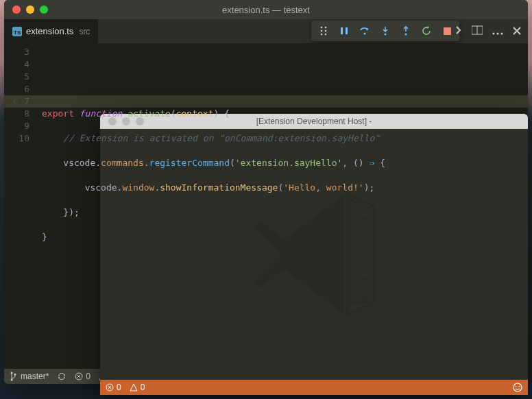 This screenshot has height=399, width=532. I want to click on maximize-window-button, so click(44, 10).